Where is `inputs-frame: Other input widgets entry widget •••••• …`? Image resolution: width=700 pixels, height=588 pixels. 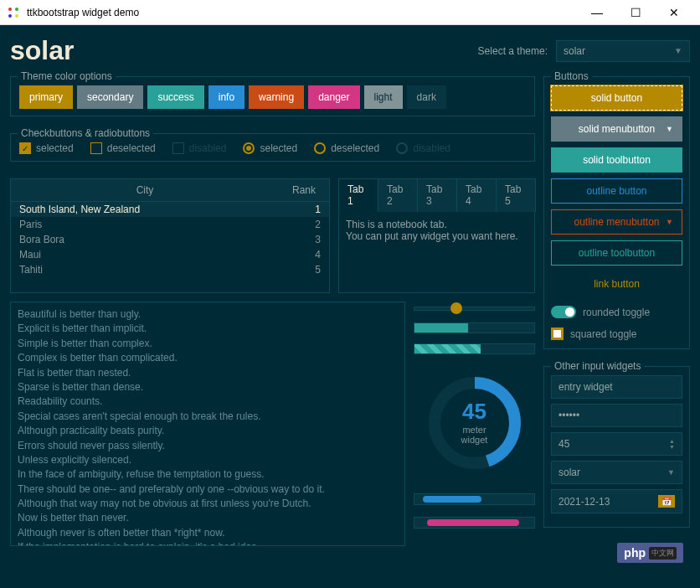
inputs-frame: Other input widgets entry widget •••••• … is located at coordinates (616, 447).